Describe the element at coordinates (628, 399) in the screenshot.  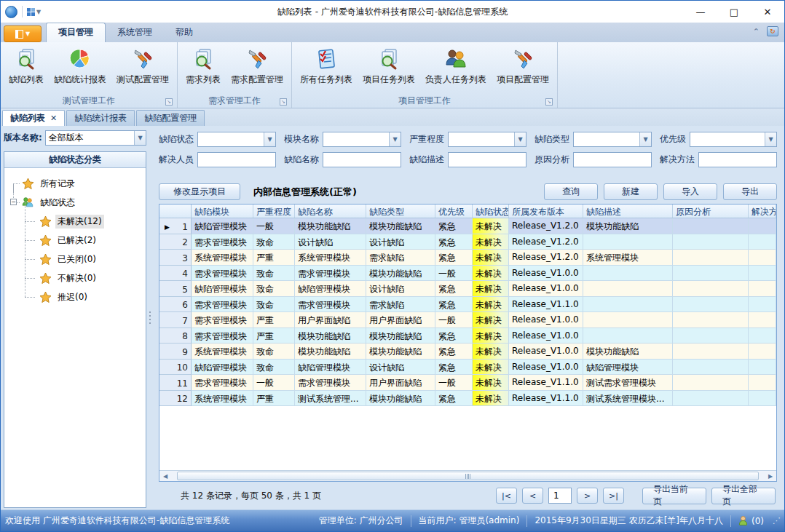
I see `grid-cell: 测试系统管理模块...` at that location.